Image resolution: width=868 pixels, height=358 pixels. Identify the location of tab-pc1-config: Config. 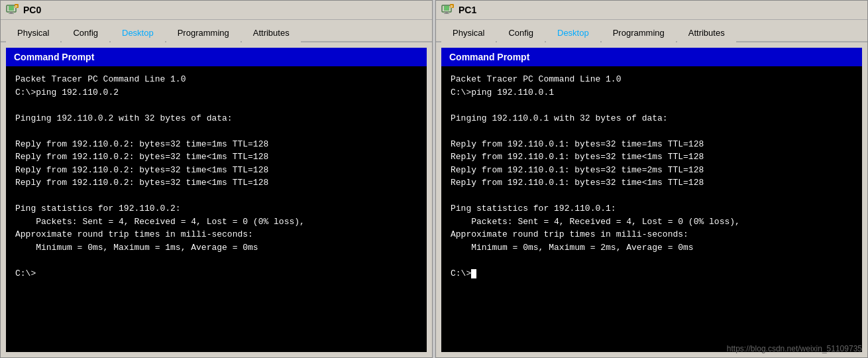
(521, 33).